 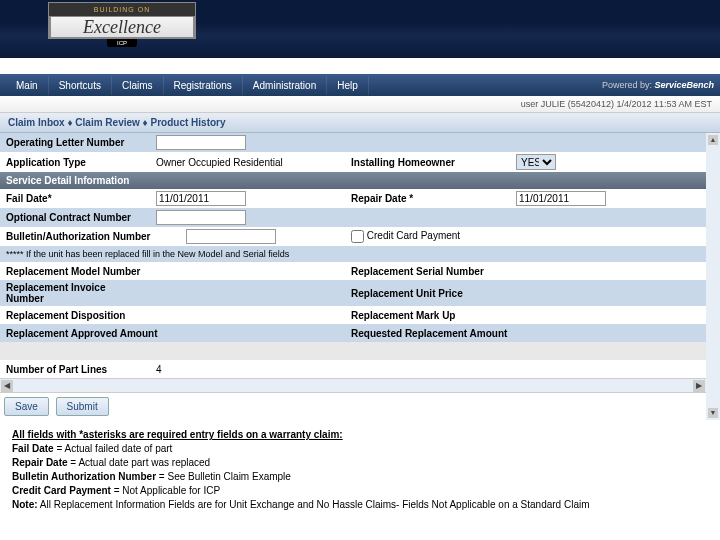 What do you see at coordinates (188, 122) in the screenshot?
I see `breadcrumb-product-history: Product History` at bounding box center [188, 122].